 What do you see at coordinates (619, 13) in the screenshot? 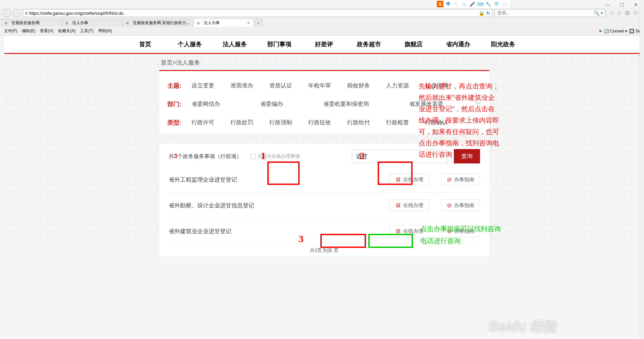
I see `favorites-icon: ☆` at bounding box center [619, 13].